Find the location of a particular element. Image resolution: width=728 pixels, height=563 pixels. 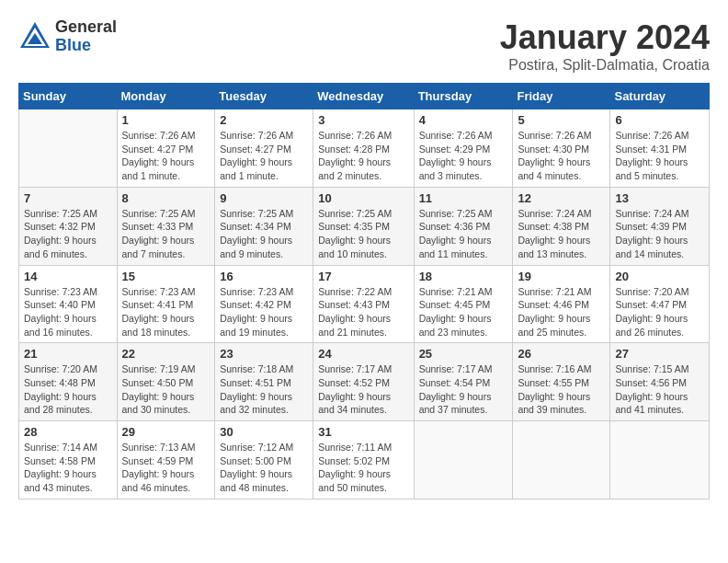

day-info: Sunrise: 7:25 AMSunset: 4:33 PMDaylight:… is located at coordinates (166, 234).